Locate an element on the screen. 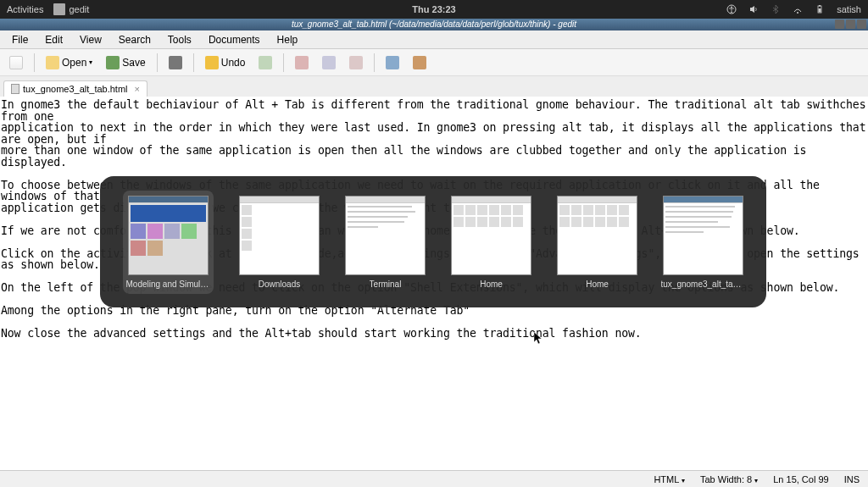 The image size is (868, 487). app-menu-label: gedit is located at coordinates (79, 9).